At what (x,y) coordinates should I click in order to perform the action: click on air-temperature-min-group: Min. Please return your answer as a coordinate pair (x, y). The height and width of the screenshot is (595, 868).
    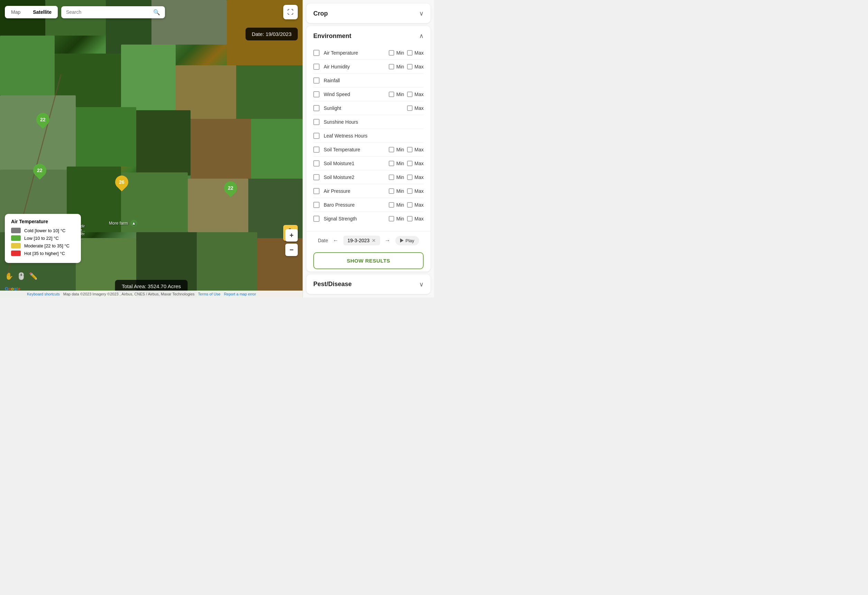
    Looking at the image, I should click on (397, 53).